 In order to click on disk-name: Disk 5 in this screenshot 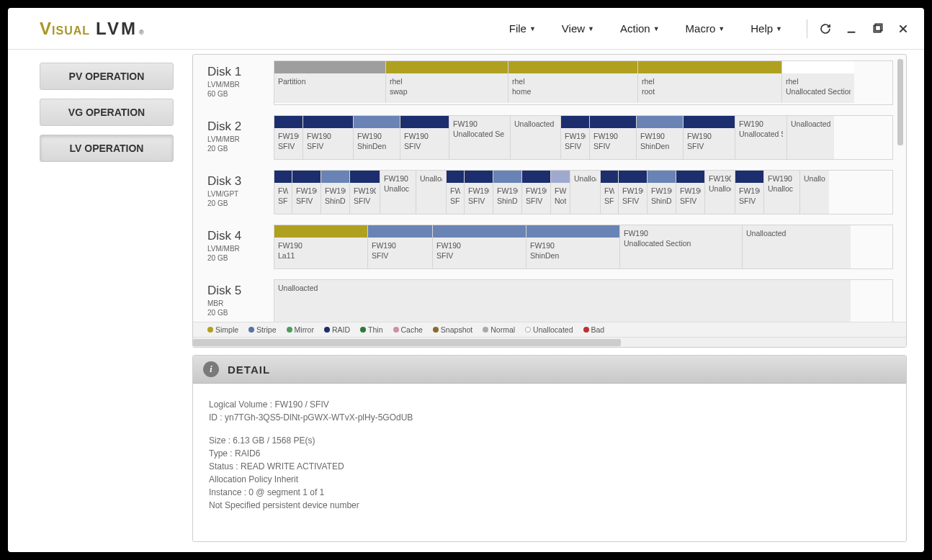, I will do `click(241, 291)`.